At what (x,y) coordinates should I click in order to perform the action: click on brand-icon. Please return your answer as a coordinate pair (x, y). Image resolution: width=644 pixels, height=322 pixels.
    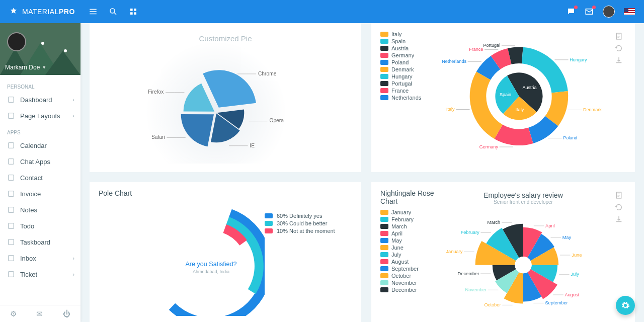
    Looking at the image, I should click on (14, 12).